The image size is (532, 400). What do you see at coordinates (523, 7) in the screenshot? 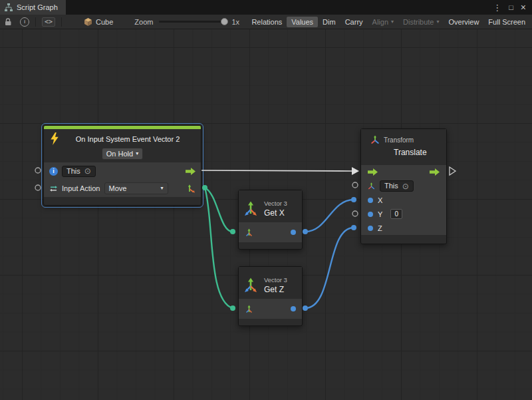
I see `close-icon: ×` at bounding box center [523, 7].